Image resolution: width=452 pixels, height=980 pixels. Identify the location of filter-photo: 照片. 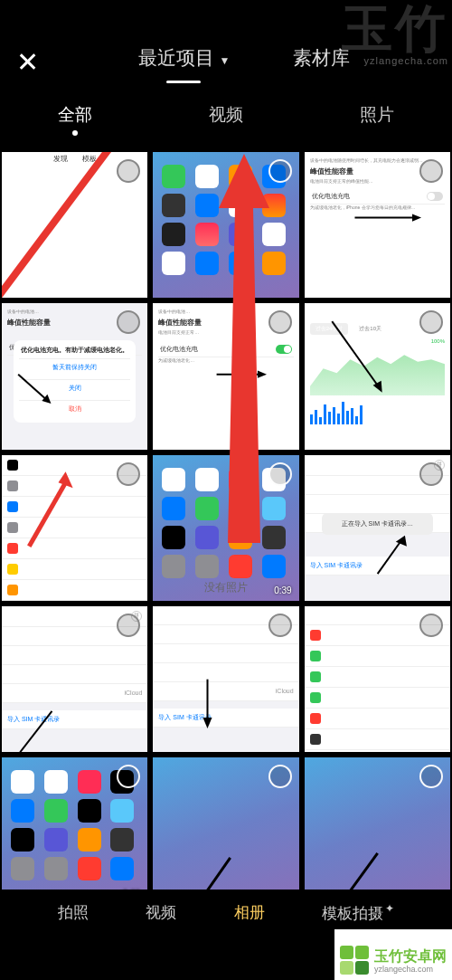
(377, 115).